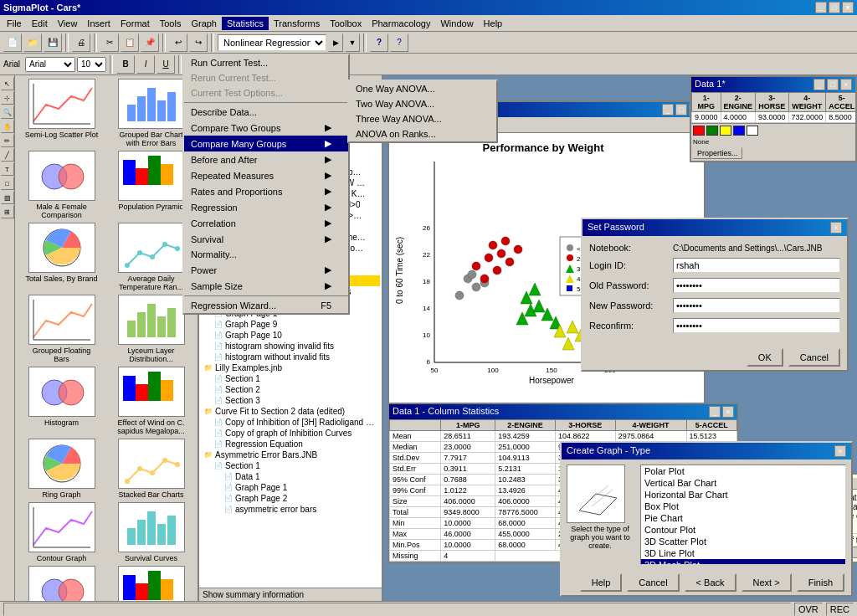  Describe the element at coordinates (457, 23) in the screenshot. I see `menu-window: Window` at that location.